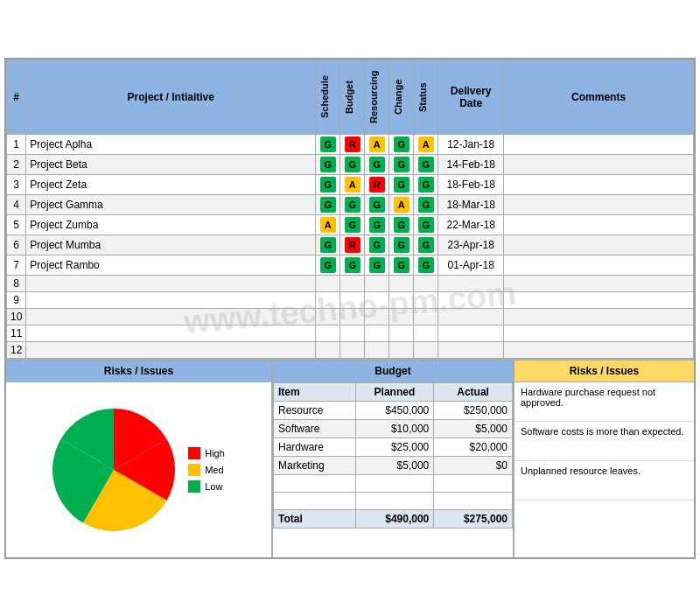 This screenshot has height=616, width=700. Describe the element at coordinates (471, 164) in the screenshot. I see `project-delivery: 14-Feb-18` at that location.